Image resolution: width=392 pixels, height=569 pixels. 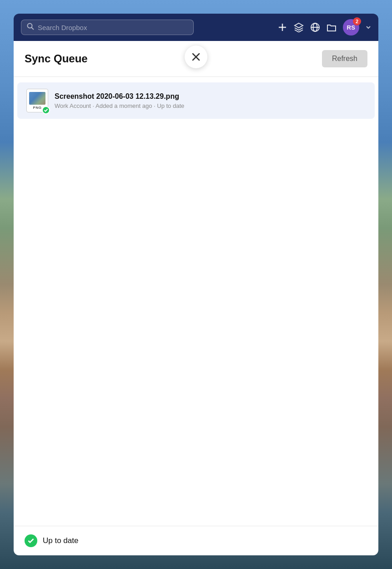 What do you see at coordinates (196, 27) in the screenshot?
I see `navbar: RS 2` at bounding box center [196, 27].